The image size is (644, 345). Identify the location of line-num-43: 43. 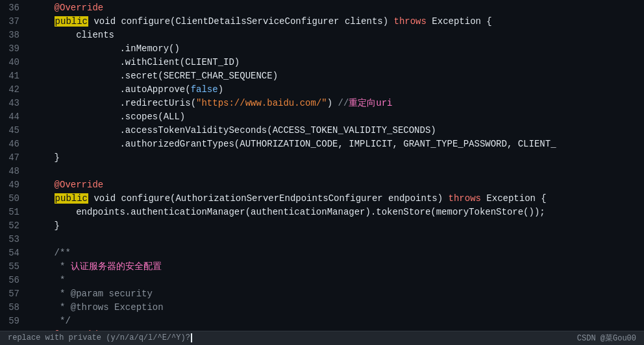
(12, 104).